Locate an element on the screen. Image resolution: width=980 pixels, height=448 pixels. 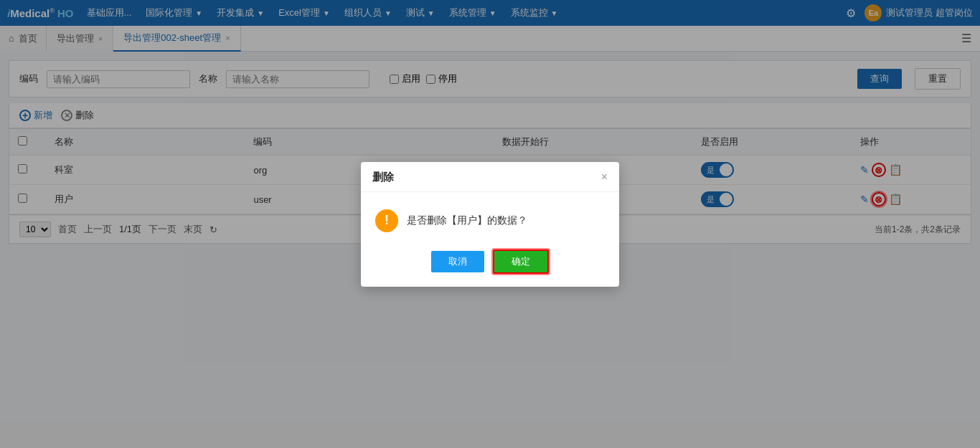
cancel-button: 取消 is located at coordinates (458, 262).